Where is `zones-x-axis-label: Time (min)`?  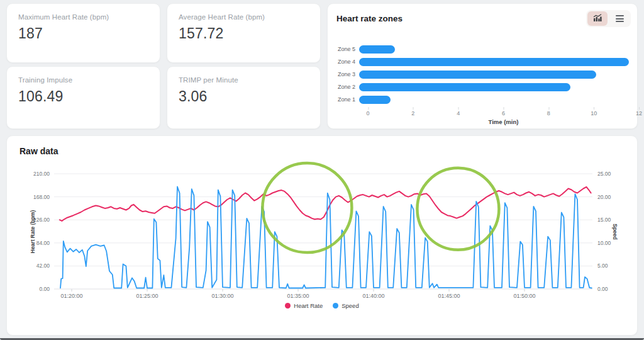
zones-x-axis-label: Time (min) is located at coordinates (503, 122).